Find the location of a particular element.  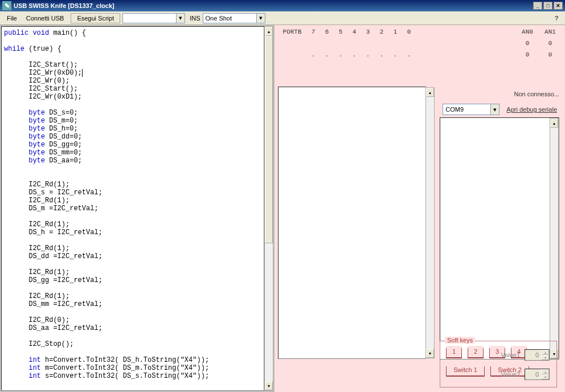

help-menu: ? is located at coordinates (556, 18).